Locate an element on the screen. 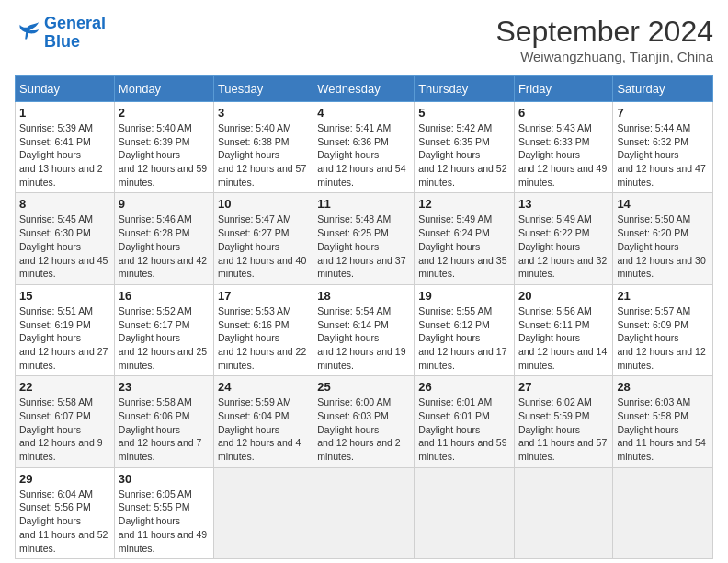  day-number: 4 is located at coordinates (364, 112).